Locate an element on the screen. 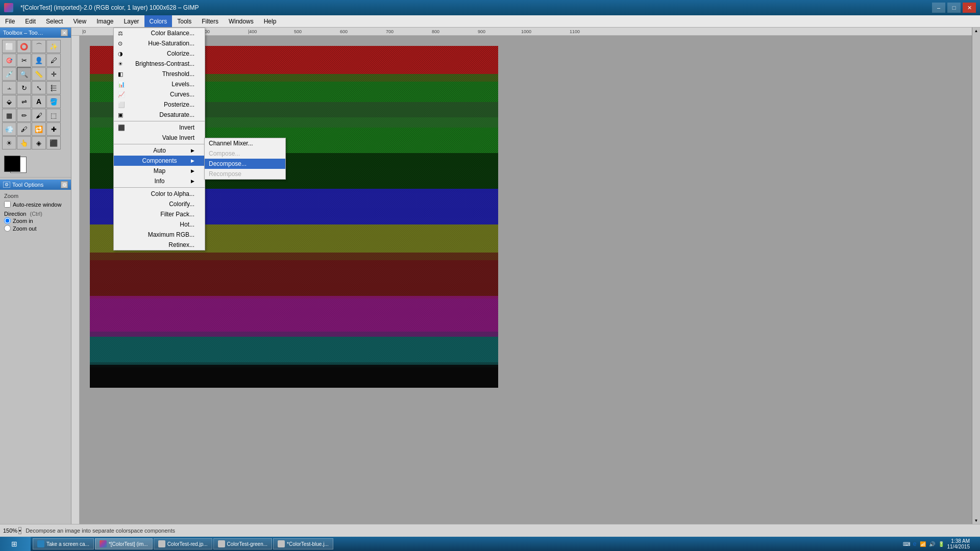  zoom-out-radio is located at coordinates (7, 229).